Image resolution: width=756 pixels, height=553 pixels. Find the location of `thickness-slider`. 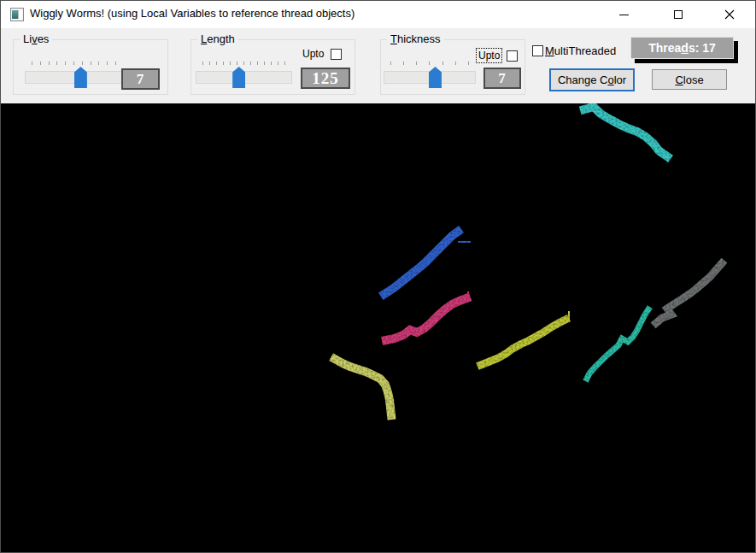

thickness-slider is located at coordinates (430, 77).